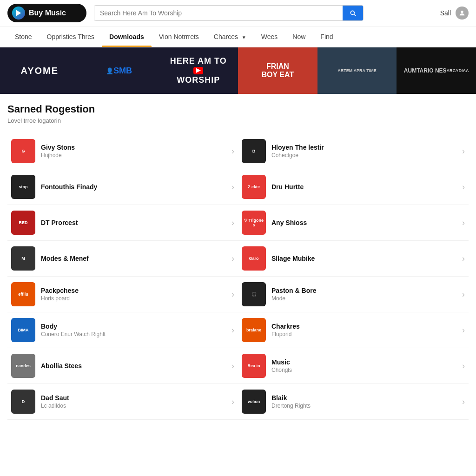 This screenshot has width=476, height=476. Describe the element at coordinates (299, 37) in the screenshot. I see `nav-now: Now` at that location.